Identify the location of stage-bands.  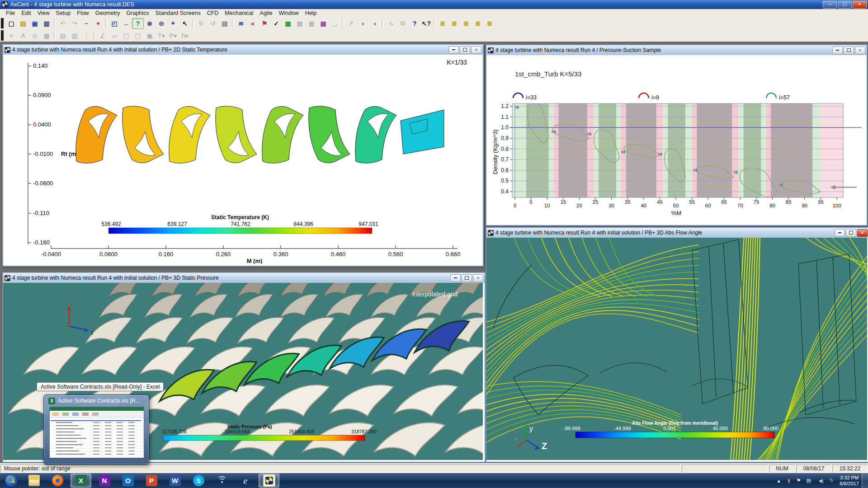
(677, 150).